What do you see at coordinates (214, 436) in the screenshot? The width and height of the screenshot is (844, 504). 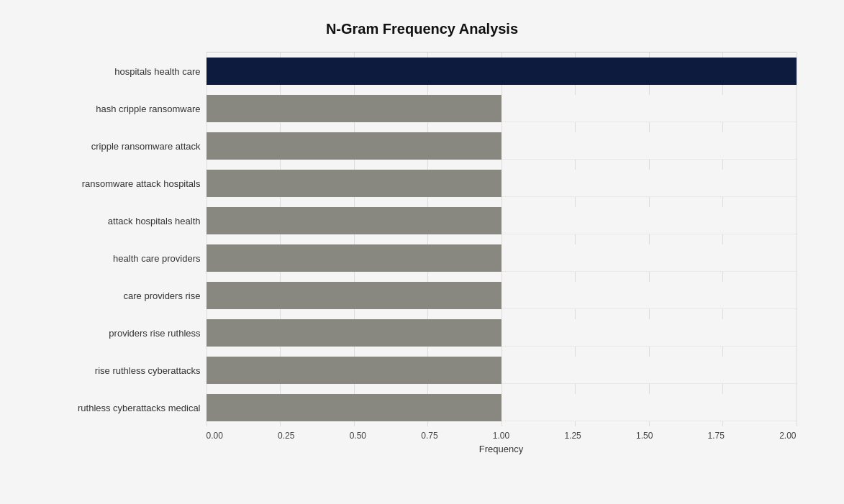 I see `x-tick: 0.00` at bounding box center [214, 436].